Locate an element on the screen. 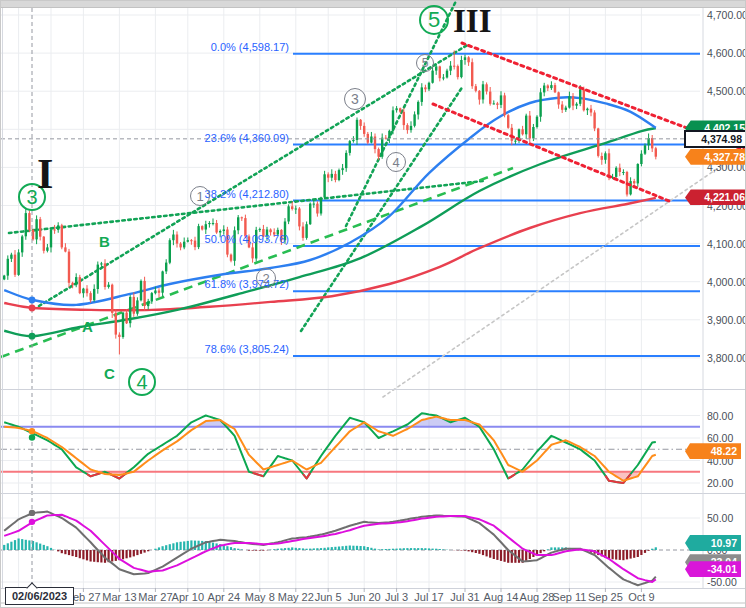  wave-gray-circle-1: 1 is located at coordinates (200, 196).